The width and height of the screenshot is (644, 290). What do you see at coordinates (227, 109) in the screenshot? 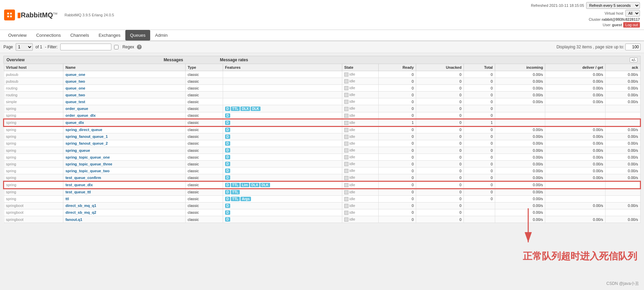
I see `feature-tag-d: D` at bounding box center [227, 109].